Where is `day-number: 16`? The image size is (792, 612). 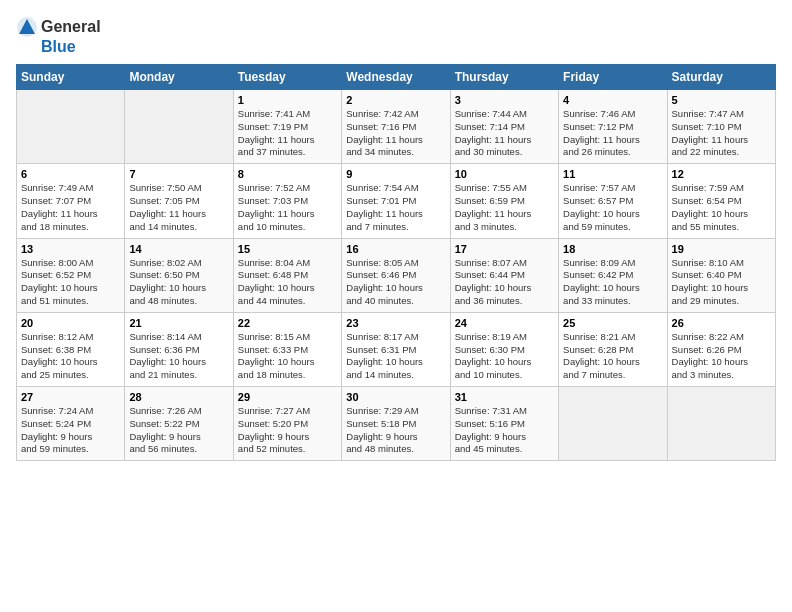 day-number: 16 is located at coordinates (396, 249).